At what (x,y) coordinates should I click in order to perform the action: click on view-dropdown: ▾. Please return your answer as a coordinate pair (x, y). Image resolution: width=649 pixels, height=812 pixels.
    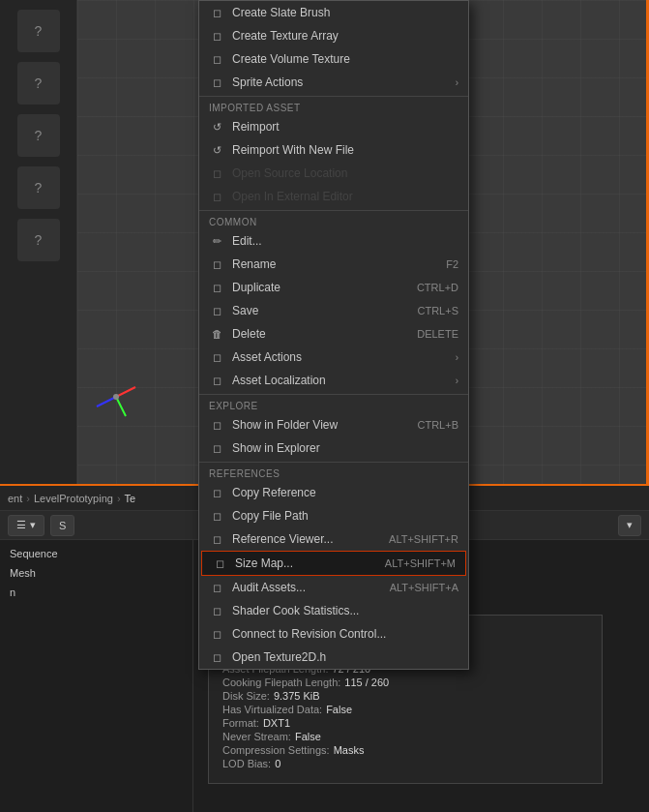
    Looking at the image, I should click on (630, 526).